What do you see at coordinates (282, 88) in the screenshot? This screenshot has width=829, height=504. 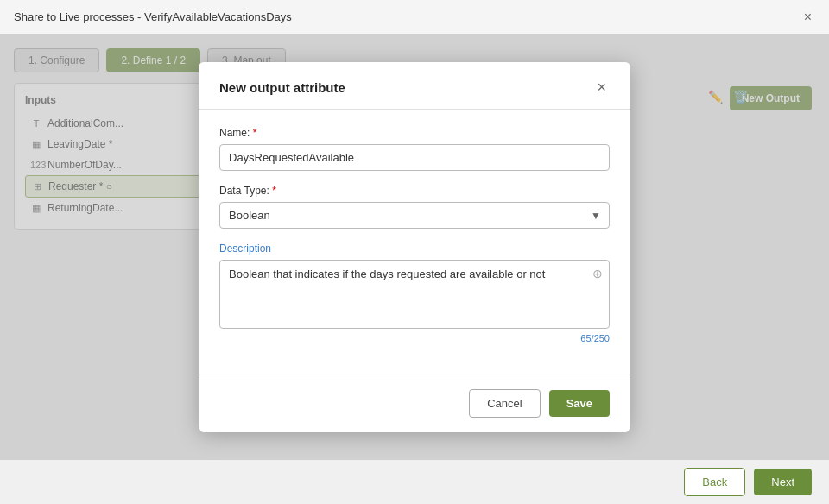 I see `modal-title: New output attribute` at bounding box center [282, 88].